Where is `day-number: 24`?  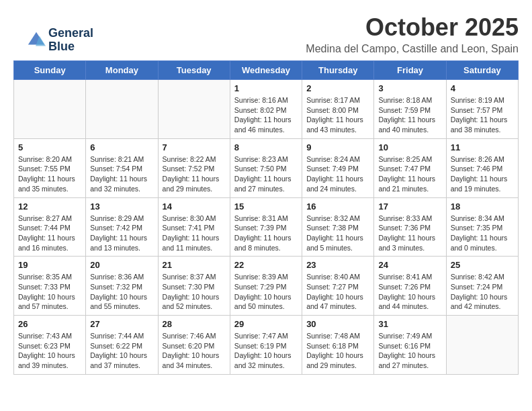
day-number: 24 is located at coordinates (410, 265).